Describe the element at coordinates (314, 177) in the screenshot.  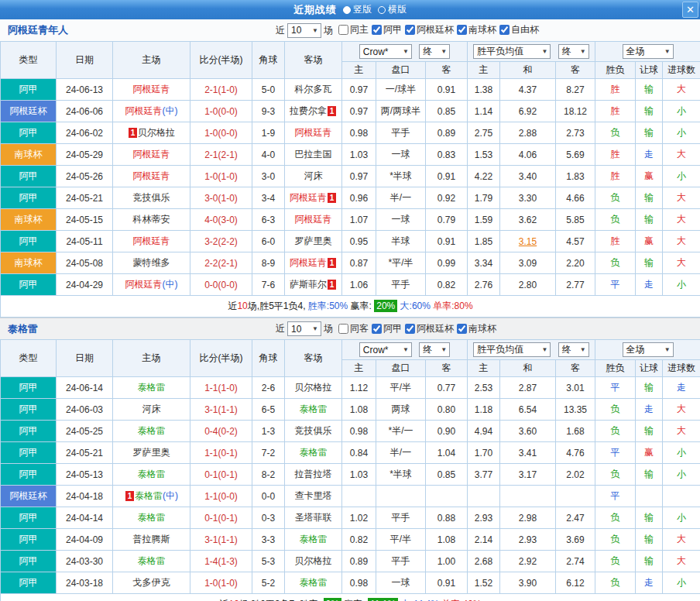
I see `away-team-cell: 河床` at that location.